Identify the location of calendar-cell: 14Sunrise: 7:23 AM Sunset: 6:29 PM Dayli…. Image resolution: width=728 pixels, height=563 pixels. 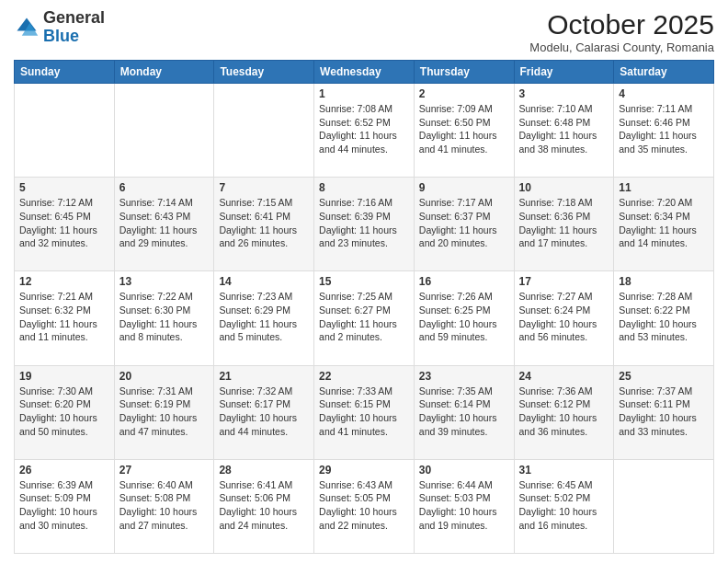
(265, 318).